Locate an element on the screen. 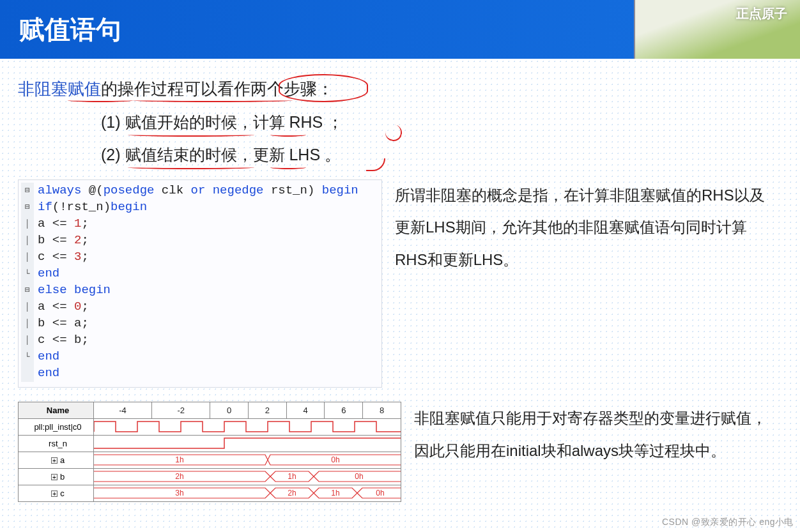  step-1-text: (1) 赋值开始的时候，计算 RHS ； is located at coordinates (222, 122).